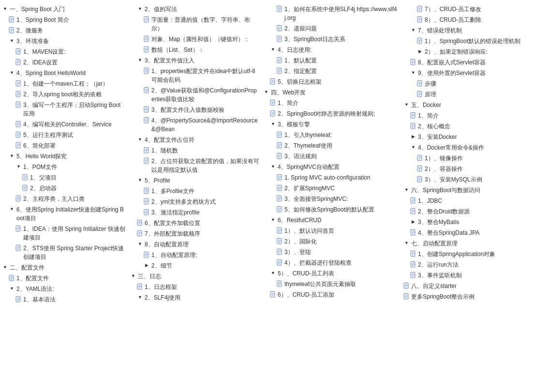 This screenshot has height=392, width=534. What do you see at coordinates (331, 220) in the screenshot?
I see `list-item: ▼6、RestfulCRUD` at bounding box center [331, 220].